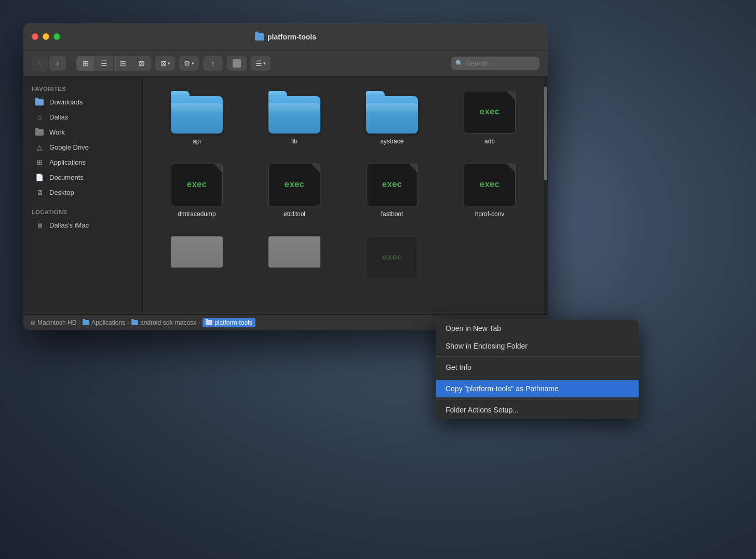 The height and width of the screenshot is (559, 756). What do you see at coordinates (392, 191) in the screenshot?
I see `file-item-fastboot: exec fastboot` at bounding box center [392, 191].